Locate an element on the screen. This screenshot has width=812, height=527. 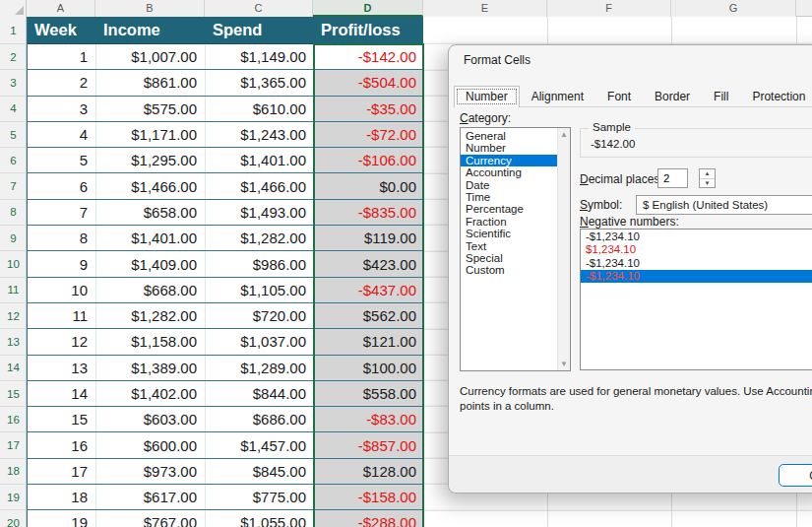
cell-week: 19 is located at coordinates (62, 518).